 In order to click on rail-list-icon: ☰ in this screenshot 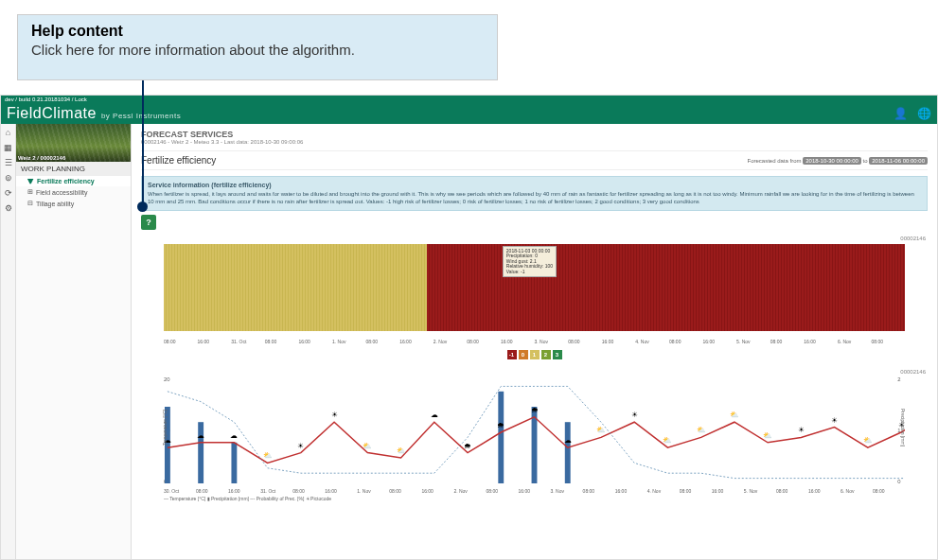, I will do `click(9, 163)`.